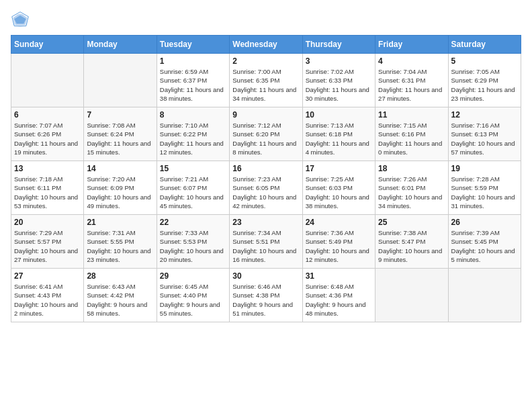 Image resolution: width=532 pixels, height=411 pixels. Describe the element at coordinates (339, 115) in the screenshot. I see `day-number: 10` at that location.